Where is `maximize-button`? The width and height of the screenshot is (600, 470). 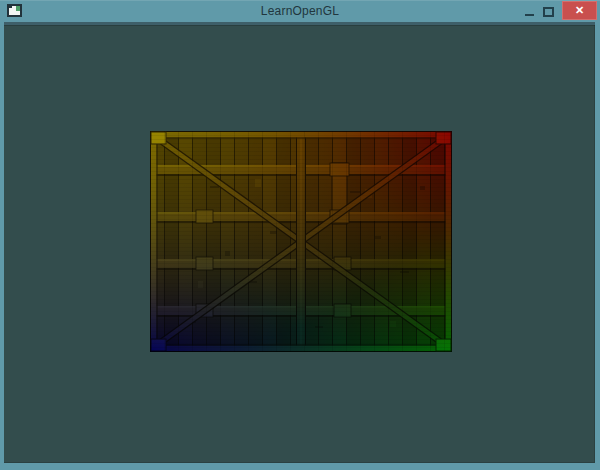
maximize-button is located at coordinates (548, 11).